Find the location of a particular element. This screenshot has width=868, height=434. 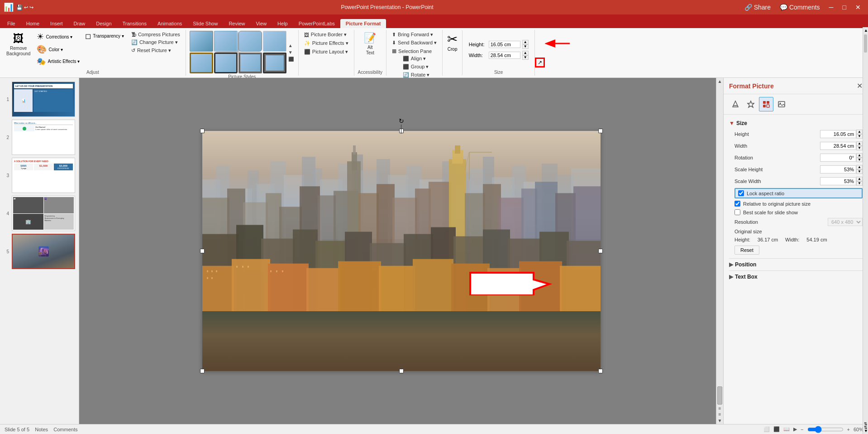

comments-button: 💬 Comments is located at coordinates (800, 7).